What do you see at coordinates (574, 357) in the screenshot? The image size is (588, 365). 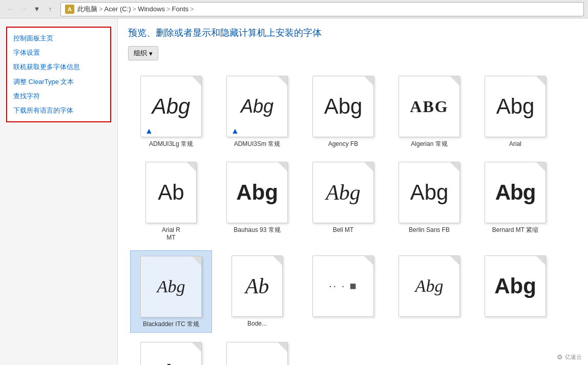 I see `watermark-text: 亿速云` at bounding box center [574, 357].